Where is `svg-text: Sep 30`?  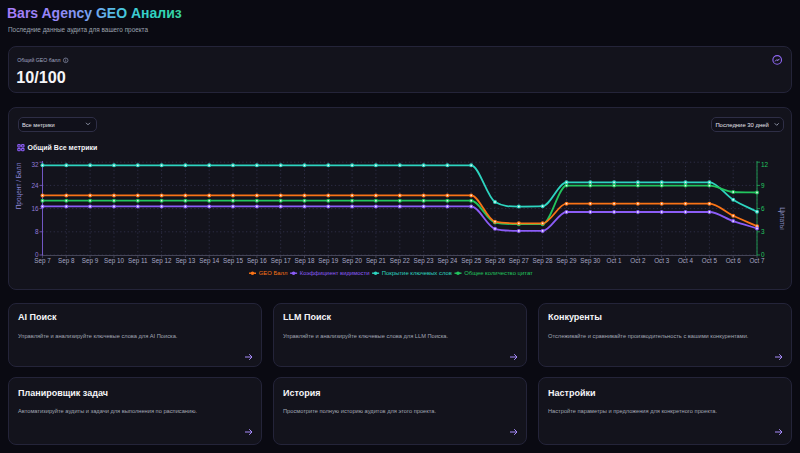 svg-text: Sep 30 is located at coordinates (590, 261).